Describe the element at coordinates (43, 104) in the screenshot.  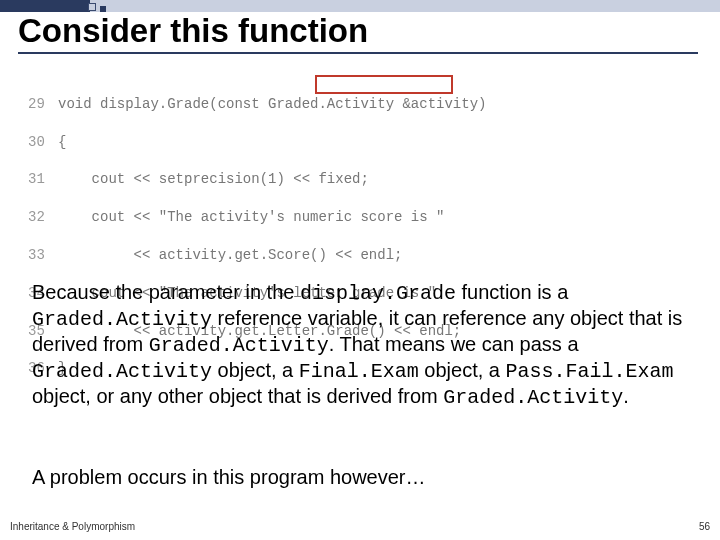
I see `line-number: 29` at that location.